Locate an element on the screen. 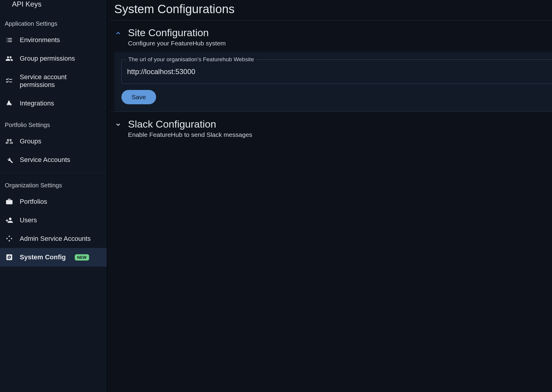  sidebar-item-groups: Groups is located at coordinates (53, 141).